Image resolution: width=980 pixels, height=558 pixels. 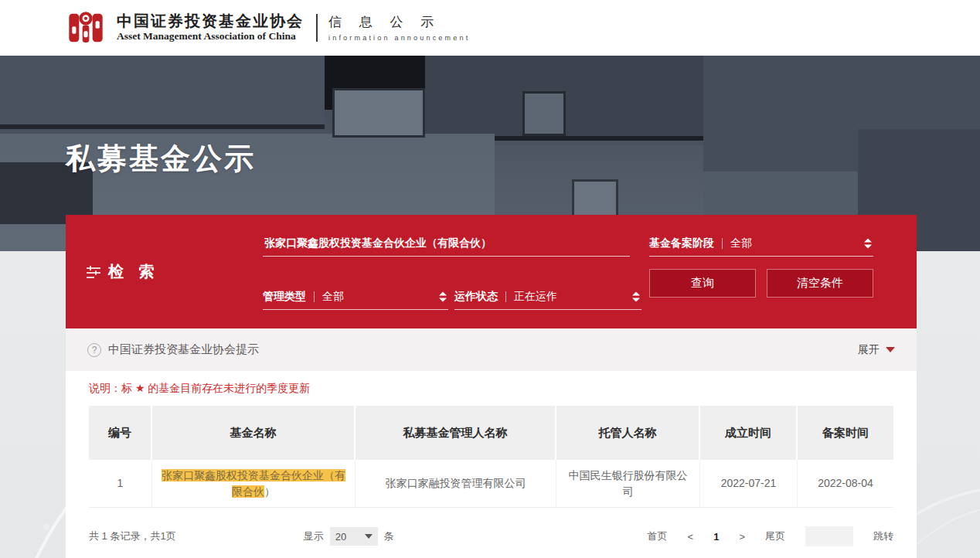 I want to click on filter-icon, so click(x=94, y=272).